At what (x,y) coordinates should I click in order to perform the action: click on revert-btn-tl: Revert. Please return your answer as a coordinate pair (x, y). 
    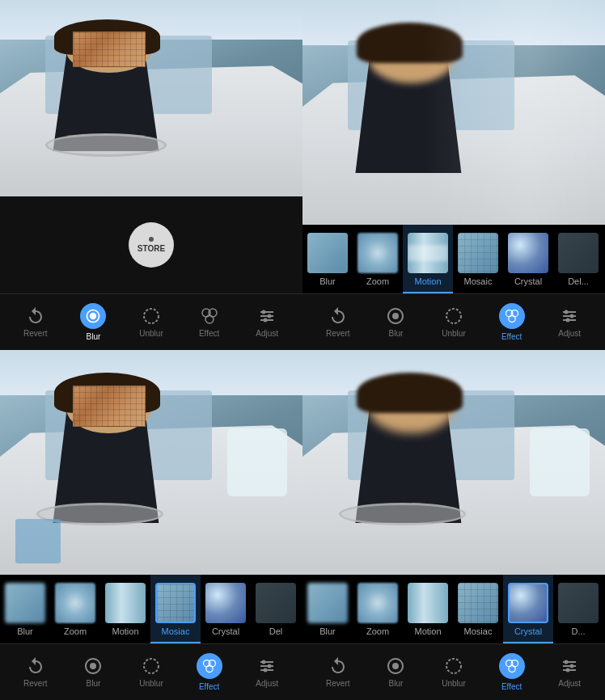
    Looking at the image, I should click on (36, 322).